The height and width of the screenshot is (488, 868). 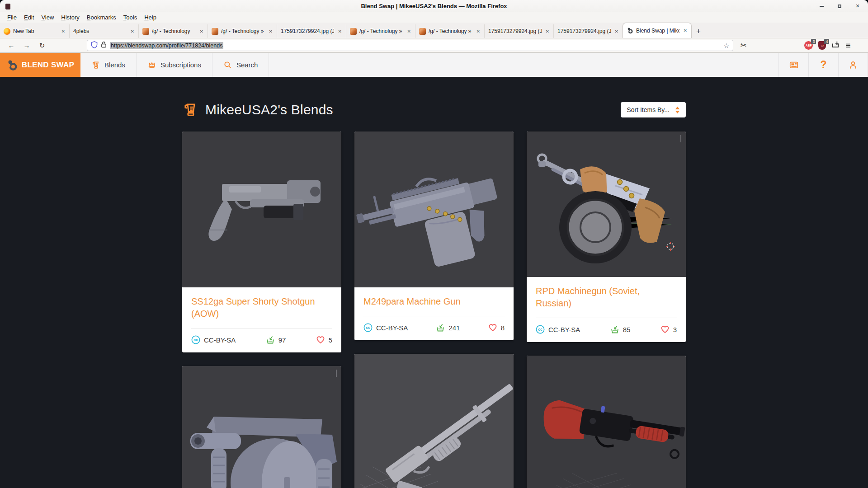 I want to click on blend-card: RPD Machinegun (Soviet, Russian) cc CC-B…, so click(x=606, y=237).